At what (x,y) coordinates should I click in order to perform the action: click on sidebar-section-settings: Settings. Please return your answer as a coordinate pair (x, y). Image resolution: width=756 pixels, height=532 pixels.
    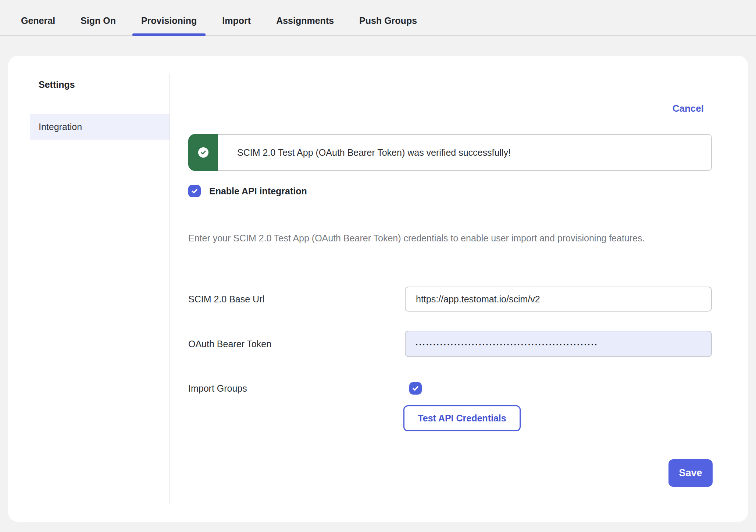
    Looking at the image, I should click on (57, 85).